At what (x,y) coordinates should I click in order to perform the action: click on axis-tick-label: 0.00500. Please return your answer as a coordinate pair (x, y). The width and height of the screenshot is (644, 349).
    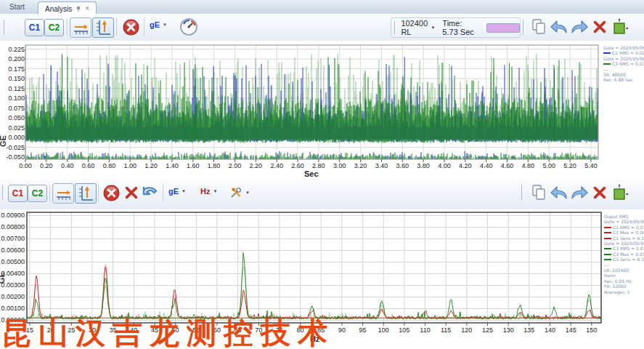
    Looking at the image, I should click on (12, 262).